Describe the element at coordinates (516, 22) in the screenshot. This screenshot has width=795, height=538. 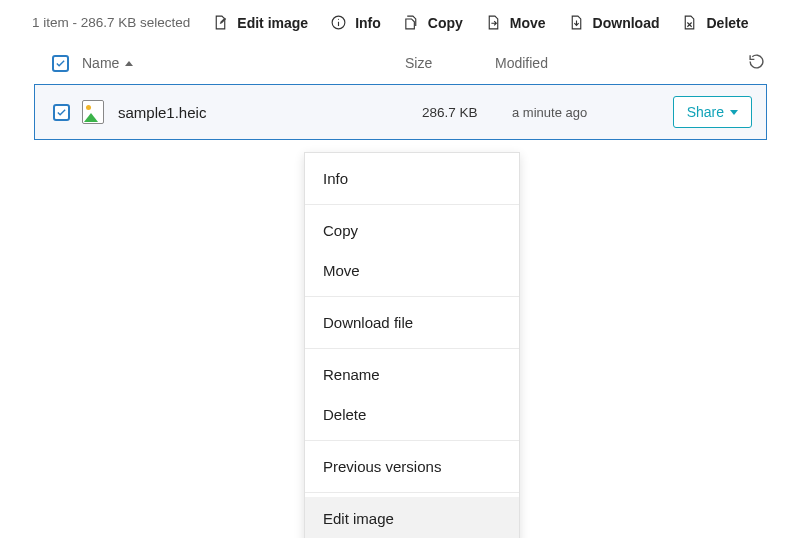
I see `move-button: Move` at that location.